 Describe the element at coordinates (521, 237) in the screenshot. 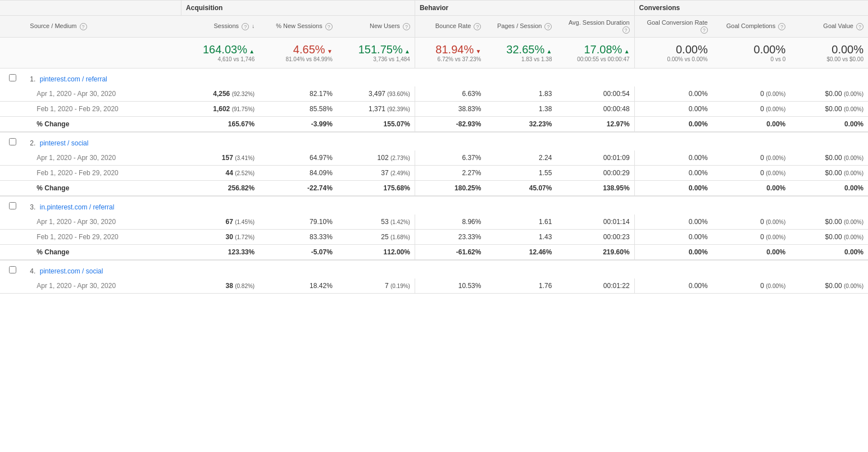

I see `feb-pages-3: 1.43` at that location.